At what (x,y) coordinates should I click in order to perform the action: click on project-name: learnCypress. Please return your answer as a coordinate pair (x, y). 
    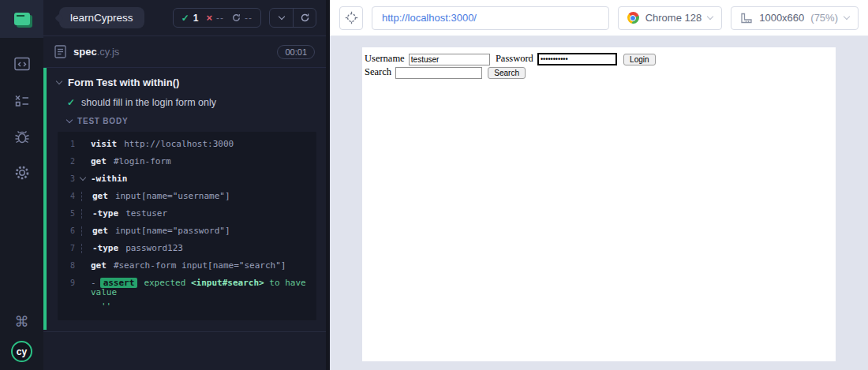
    Looking at the image, I should click on (102, 17).